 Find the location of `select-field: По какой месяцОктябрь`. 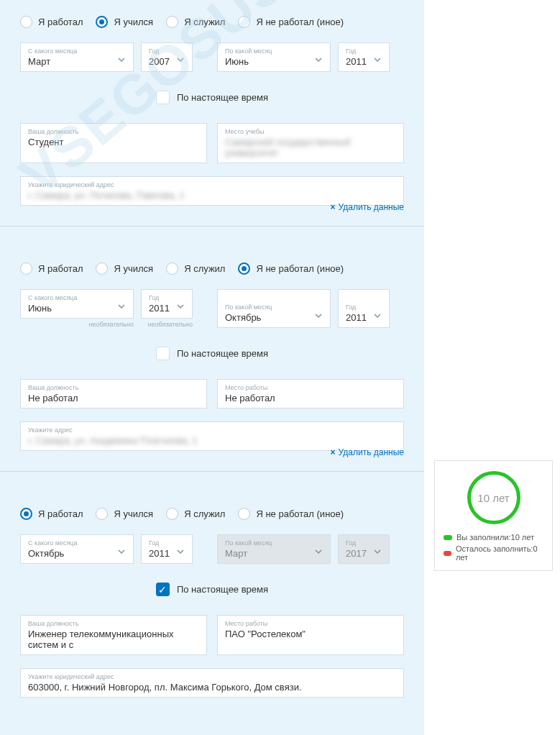

select-field: По какой месяцОктябрь is located at coordinates (274, 309).